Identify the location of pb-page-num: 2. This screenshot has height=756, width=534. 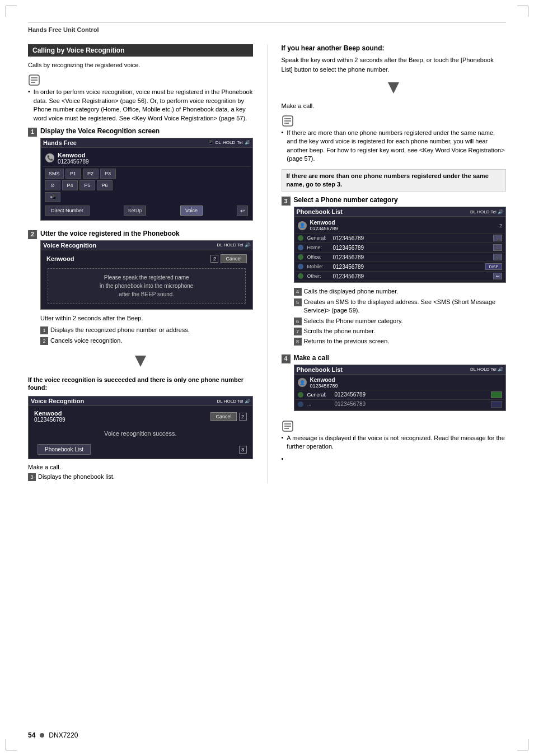
(500, 226).